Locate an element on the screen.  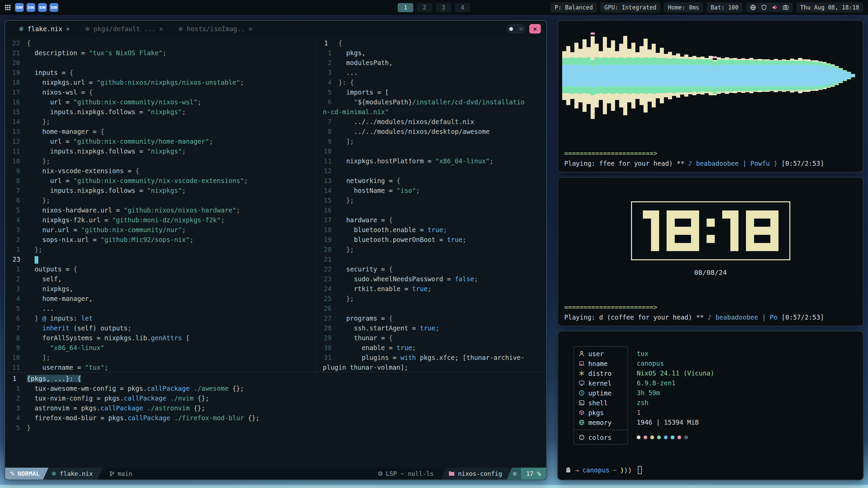
pane-pkgs-default: 1{pkgs, ...}: {1 tux-awesome-wm-config =… is located at coordinates (276, 420).